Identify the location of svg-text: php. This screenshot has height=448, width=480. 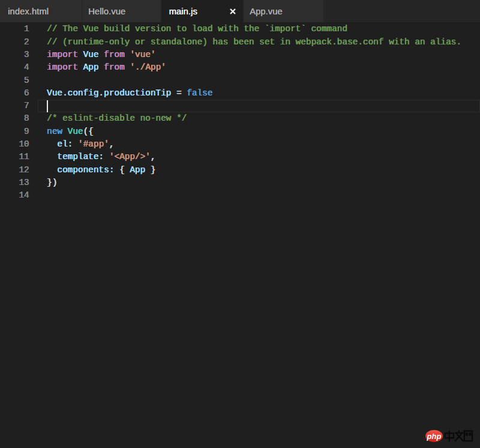
(434, 436).